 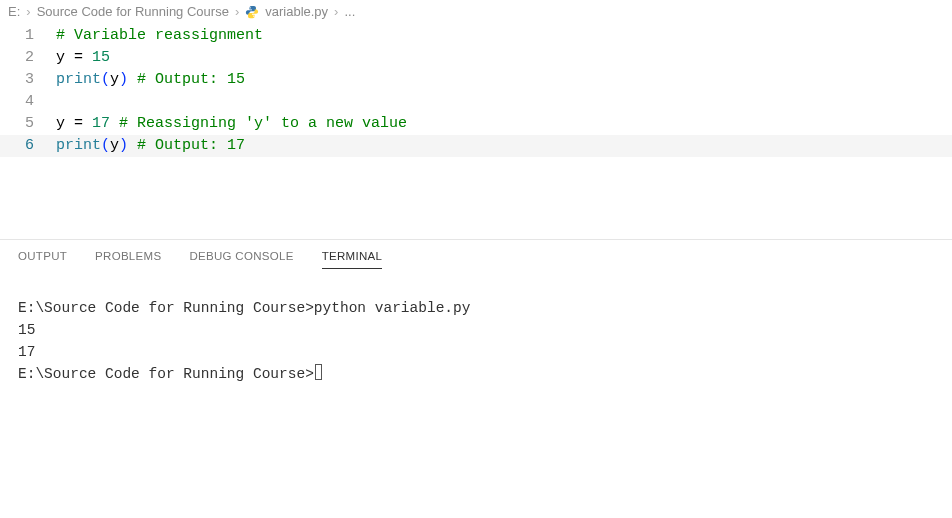 What do you see at coordinates (150, 146) in the screenshot?
I see `code-content: print(y) # Output: 17` at bounding box center [150, 146].